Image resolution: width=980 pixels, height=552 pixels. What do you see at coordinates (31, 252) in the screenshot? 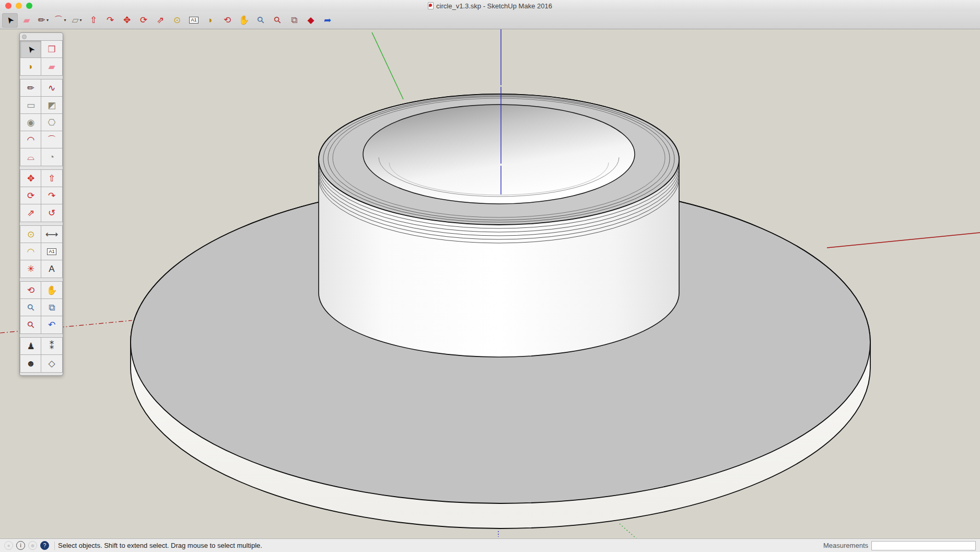
I see `protractor-tool-button: ◠` at bounding box center [31, 252].